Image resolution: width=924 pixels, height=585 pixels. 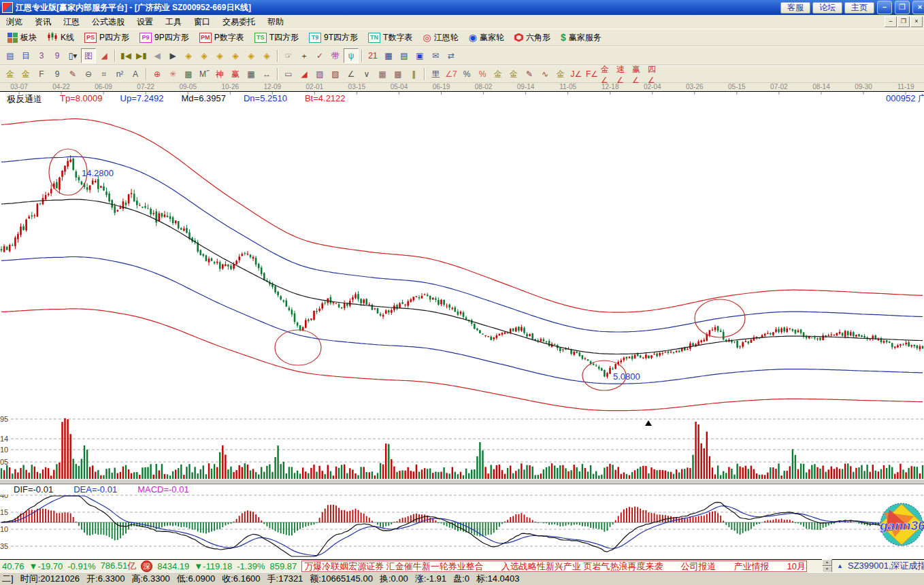 What do you see at coordinates (623, 74) in the screenshot?
I see `su-angle-icon: 速∠` at bounding box center [623, 74].